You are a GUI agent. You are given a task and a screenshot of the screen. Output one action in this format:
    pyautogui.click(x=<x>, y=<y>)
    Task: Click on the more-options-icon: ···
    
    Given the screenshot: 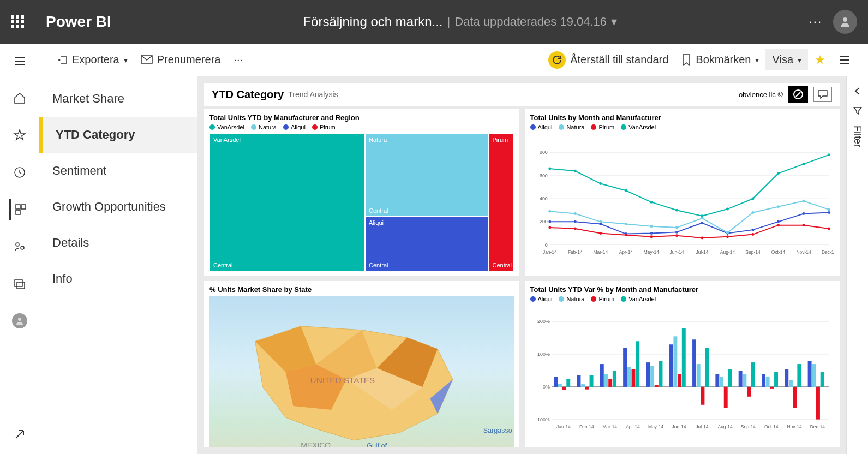 What is the action you would take?
    pyautogui.click(x=816, y=22)
    